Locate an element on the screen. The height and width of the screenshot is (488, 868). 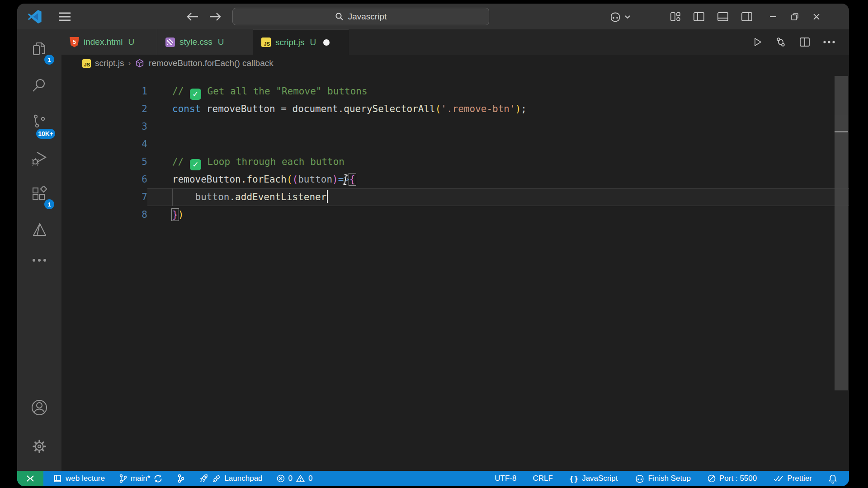
rocket-icon is located at coordinates (204, 479).